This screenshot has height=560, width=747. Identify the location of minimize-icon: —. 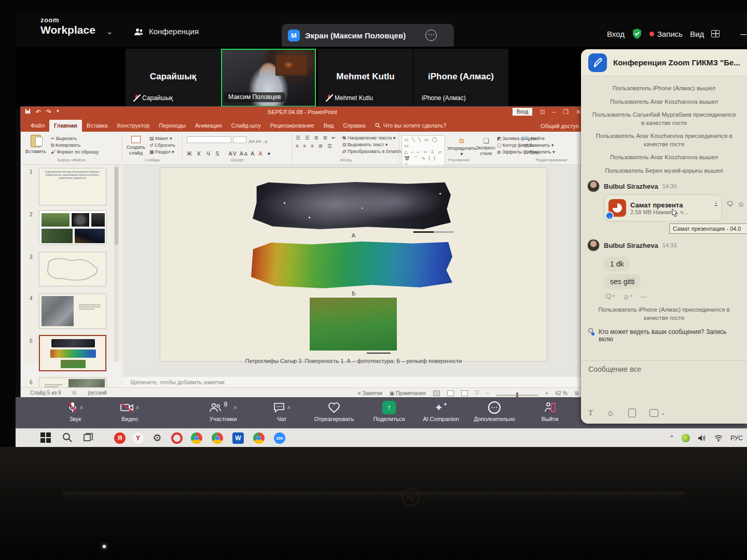
(744, 34).